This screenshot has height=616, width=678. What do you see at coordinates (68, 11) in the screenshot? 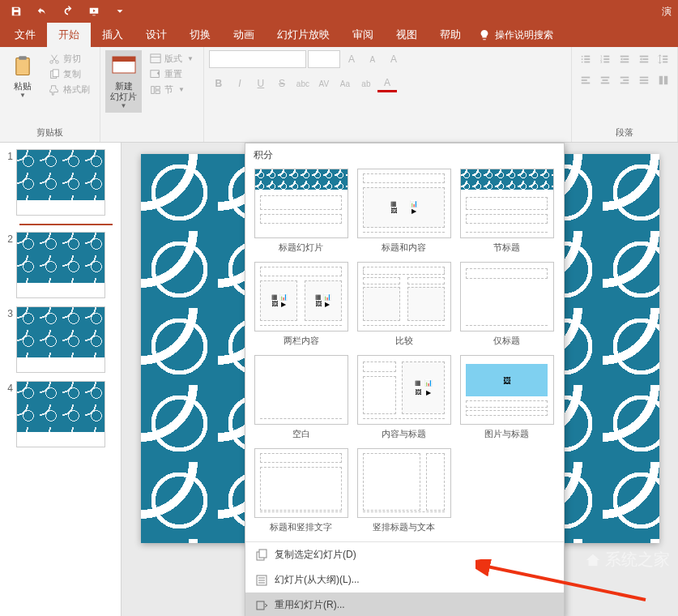
I see `qat-redo` at bounding box center [68, 11].